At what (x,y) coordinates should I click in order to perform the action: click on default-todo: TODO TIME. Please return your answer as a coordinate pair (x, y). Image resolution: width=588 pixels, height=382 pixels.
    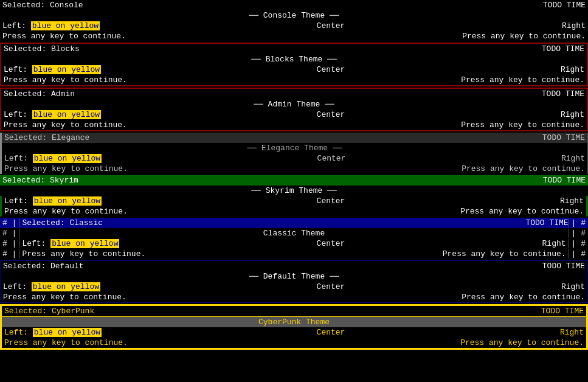
    Looking at the image, I should click on (564, 266).